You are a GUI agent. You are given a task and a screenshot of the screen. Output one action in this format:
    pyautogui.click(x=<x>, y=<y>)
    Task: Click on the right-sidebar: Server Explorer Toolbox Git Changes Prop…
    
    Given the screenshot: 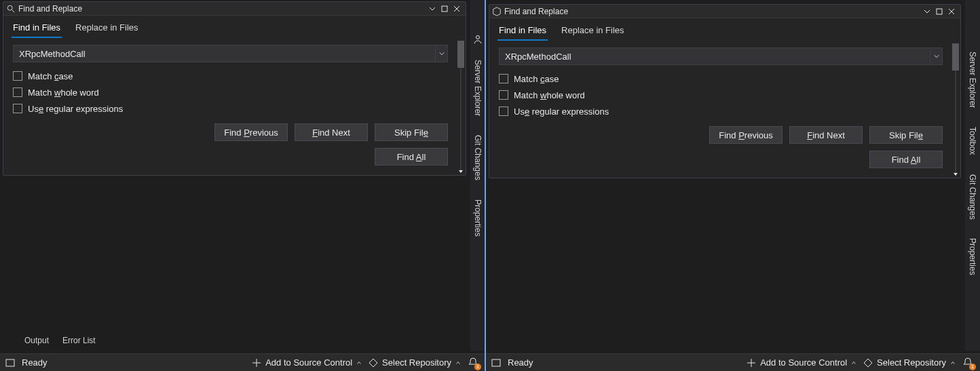 What is the action you would take?
    pyautogui.click(x=973, y=175)
    